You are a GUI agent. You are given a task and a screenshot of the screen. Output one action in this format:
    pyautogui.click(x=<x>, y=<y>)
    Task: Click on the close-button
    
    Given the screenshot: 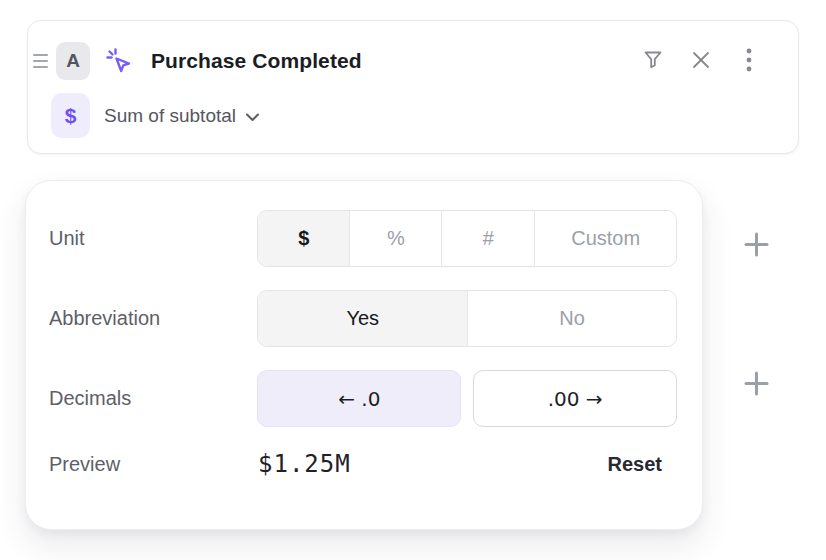 What is the action you would take?
    pyautogui.click(x=701, y=61)
    